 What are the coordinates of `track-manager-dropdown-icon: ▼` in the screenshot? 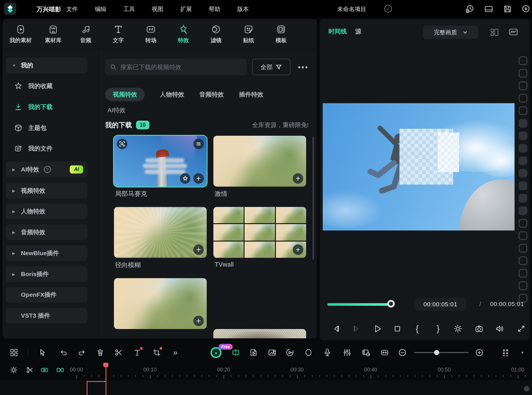 It's located at (522, 353).